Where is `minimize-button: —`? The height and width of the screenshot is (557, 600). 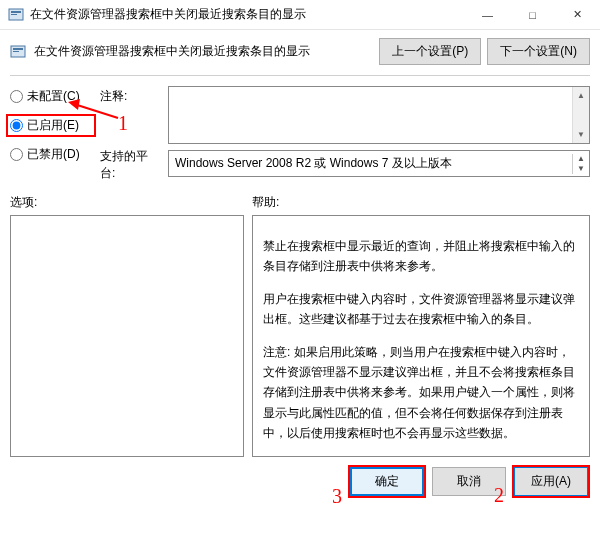 minimize-button: — is located at coordinates (488, 15).